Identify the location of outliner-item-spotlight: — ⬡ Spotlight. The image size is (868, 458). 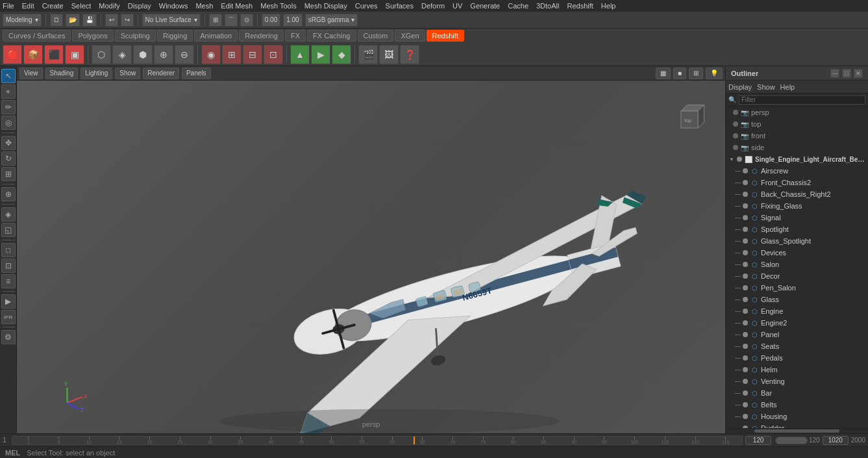
(797, 229).